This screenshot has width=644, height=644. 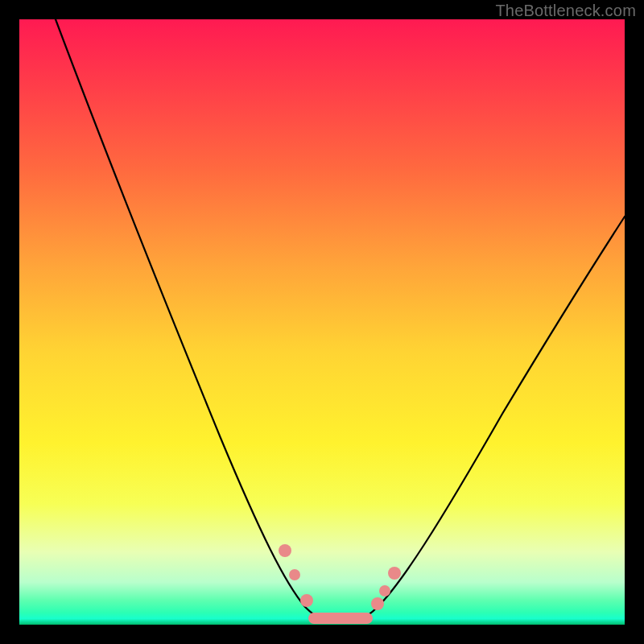 I want to click on watermark-text: TheBottleneck.com, so click(x=565, y=11).